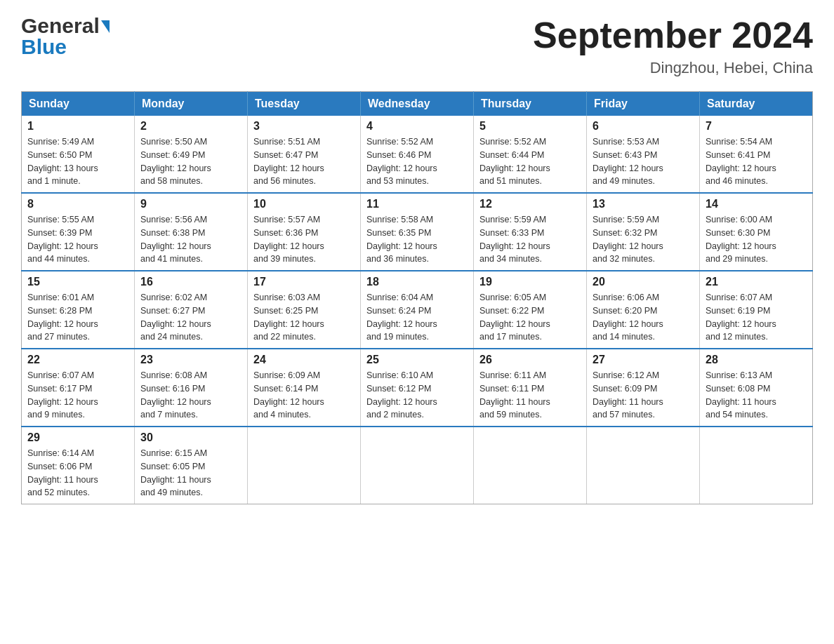 This screenshot has height=644, width=834. Describe the element at coordinates (305, 387) in the screenshot. I see `day-cell-24: 24Sunrise: 6:09 AM Sunset: 6:14 PM Dayli…` at that location.